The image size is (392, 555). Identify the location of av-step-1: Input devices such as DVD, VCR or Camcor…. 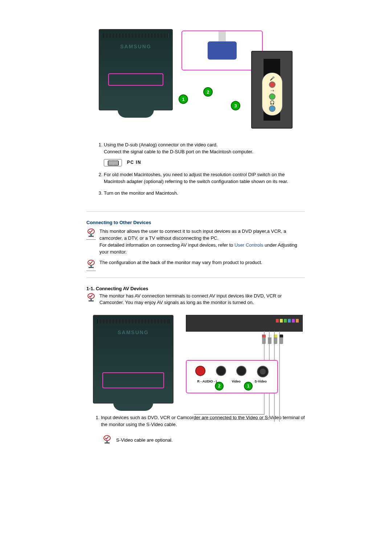
(203, 421).